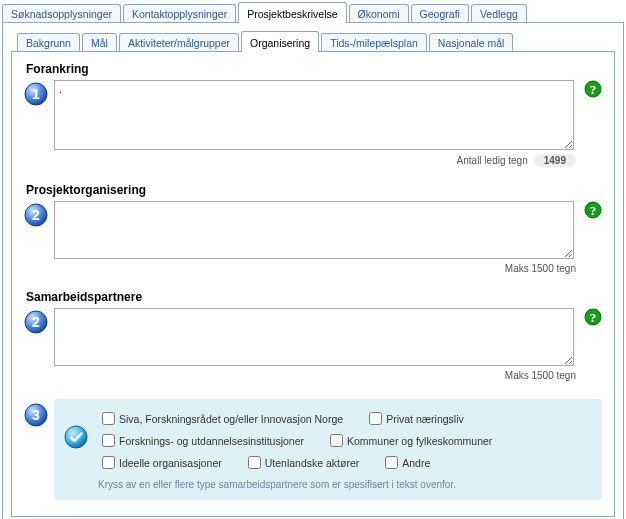 Image resolution: width=626 pixels, height=519 pixels. I want to click on cb-label: Ideelle organisasjoner, so click(170, 463).